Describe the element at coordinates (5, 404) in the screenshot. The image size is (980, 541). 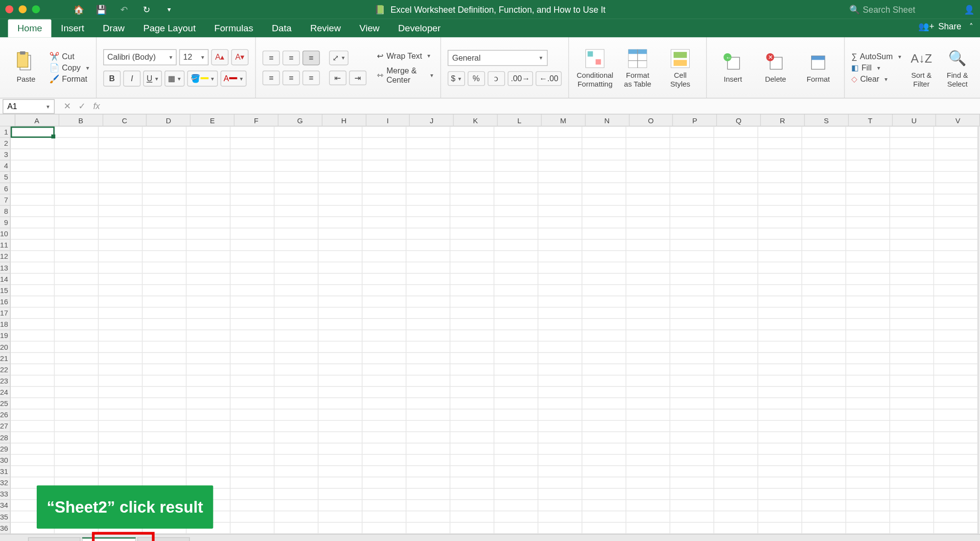
I see `row-header-25: 25` at that location.